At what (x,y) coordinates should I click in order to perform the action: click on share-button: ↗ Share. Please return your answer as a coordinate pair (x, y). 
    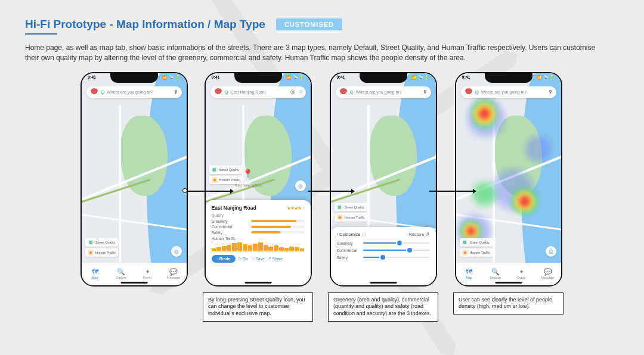
    Looking at the image, I should click on (275, 259).